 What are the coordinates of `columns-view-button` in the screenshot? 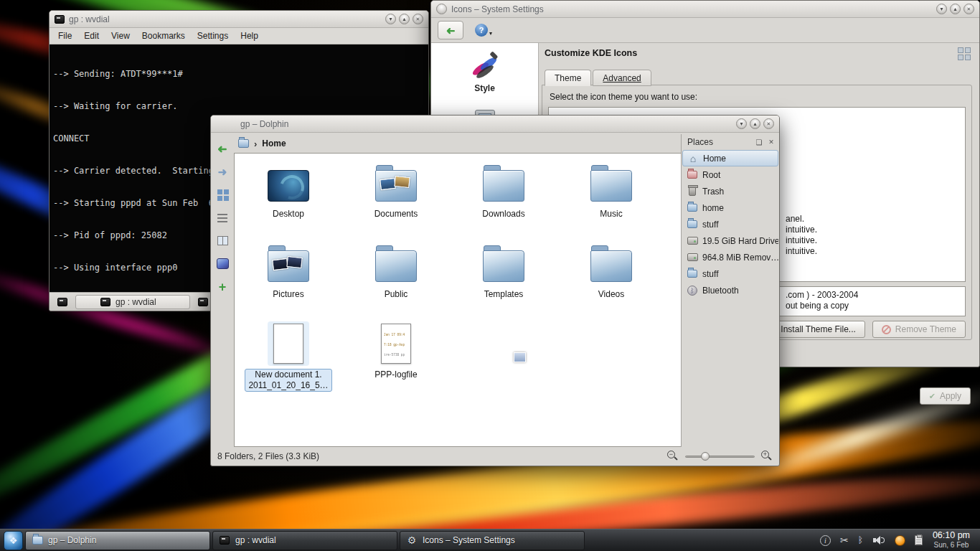 It's located at (222, 241).